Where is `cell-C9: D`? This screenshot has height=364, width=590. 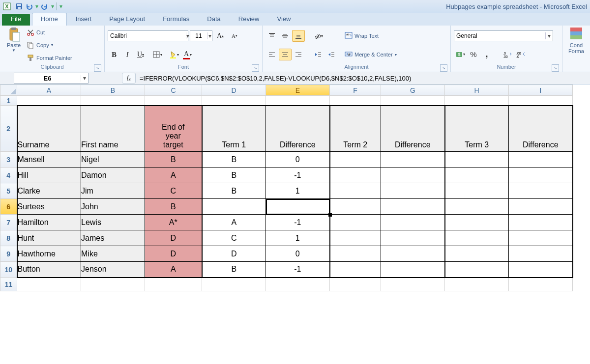 cell-C9: D is located at coordinates (174, 254).